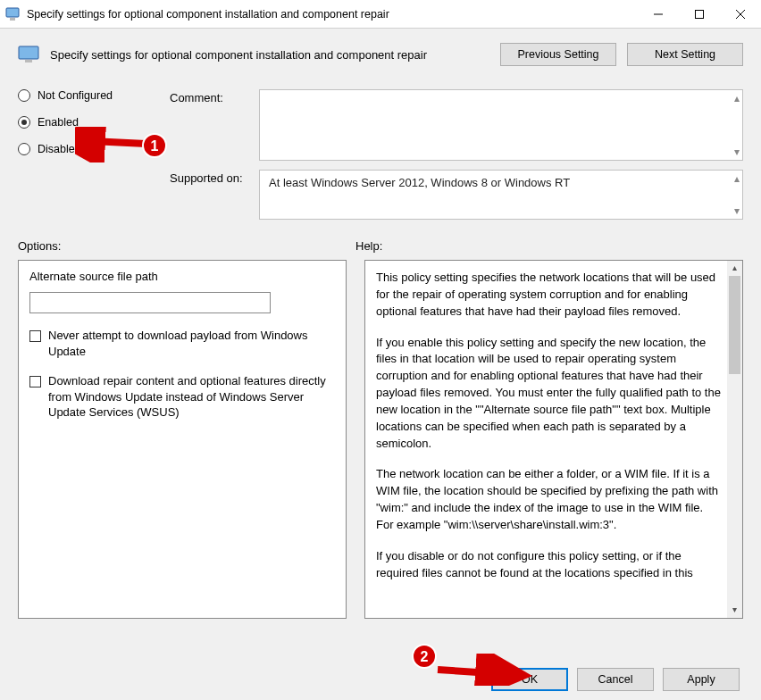 This screenshot has height=700, width=761. Describe the element at coordinates (740, 14) in the screenshot. I see `close-button` at that location.